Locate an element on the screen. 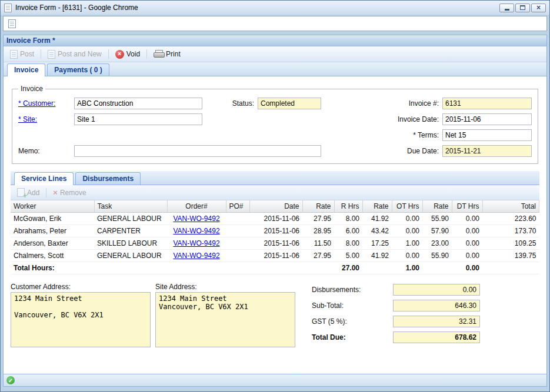 The image size is (550, 392). add-icon: + is located at coordinates (21, 193).